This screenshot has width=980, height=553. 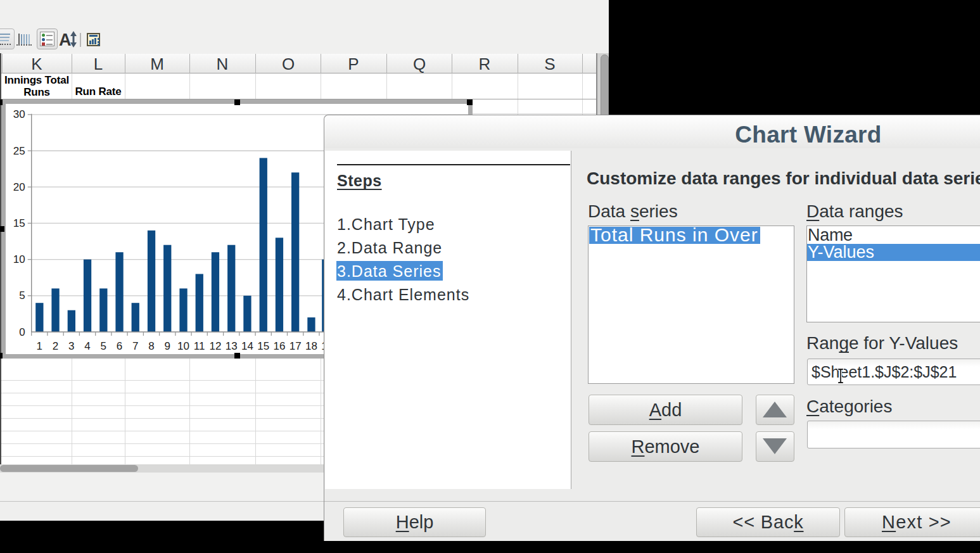 What do you see at coordinates (39, 346) in the screenshot?
I see `svg-text: 1` at bounding box center [39, 346].